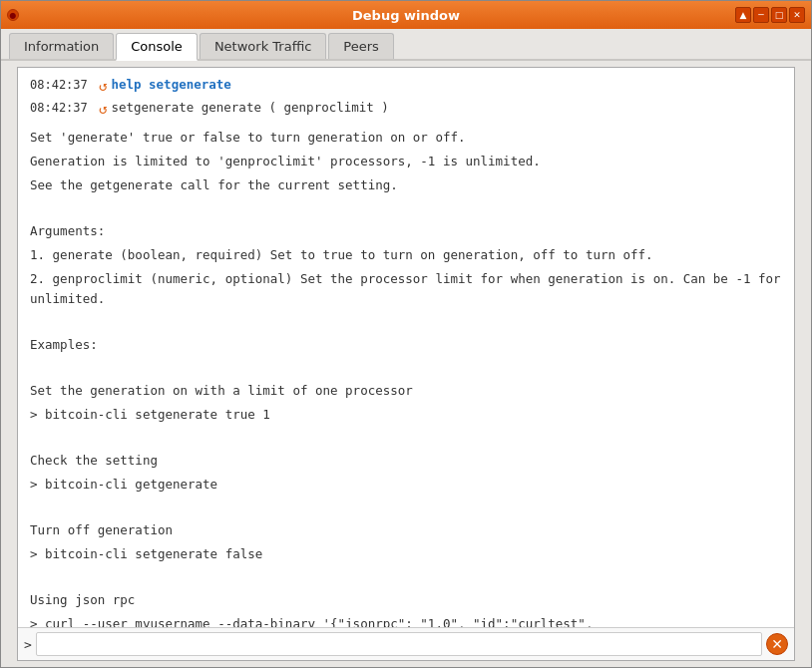 The image size is (812, 668). What do you see at coordinates (406, 138) in the screenshot?
I see `log-text-line: Set 'generate' true or false to turn gen…` at bounding box center [406, 138].